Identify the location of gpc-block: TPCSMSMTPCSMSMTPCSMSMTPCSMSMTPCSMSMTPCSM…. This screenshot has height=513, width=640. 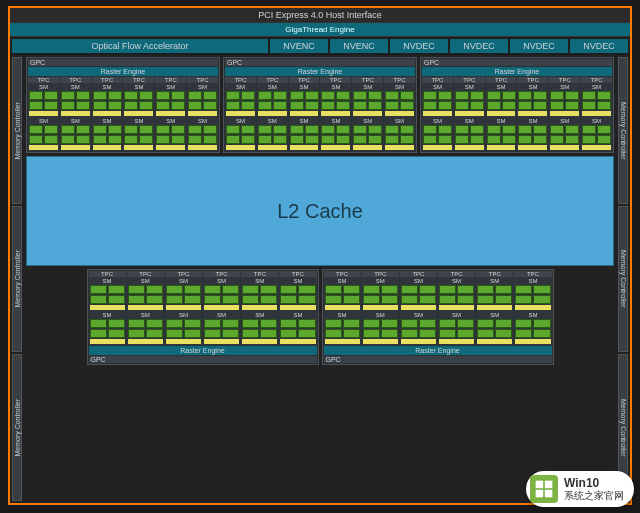
(438, 317).